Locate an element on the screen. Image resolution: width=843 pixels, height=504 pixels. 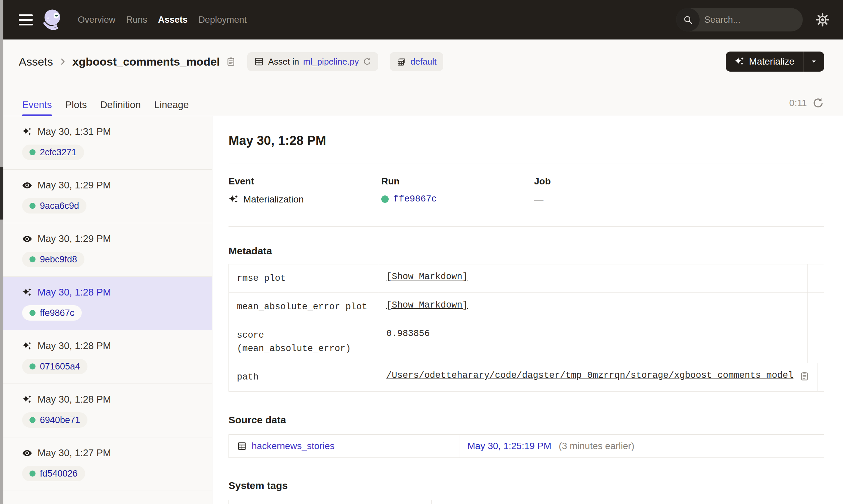
event-list-item: May 30, 1:28 PM 071605a4 is located at coordinates (108, 357).